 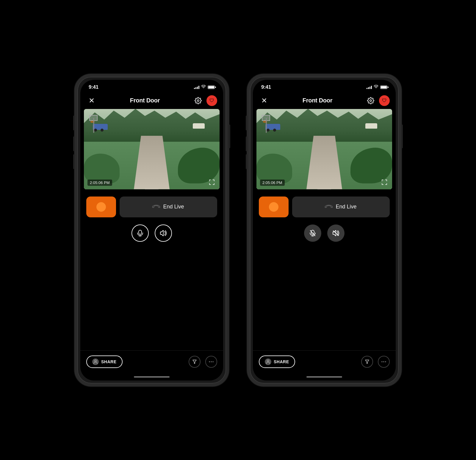 What do you see at coordinates (266, 87) in the screenshot?
I see `status-time-right: 9:41` at bounding box center [266, 87].